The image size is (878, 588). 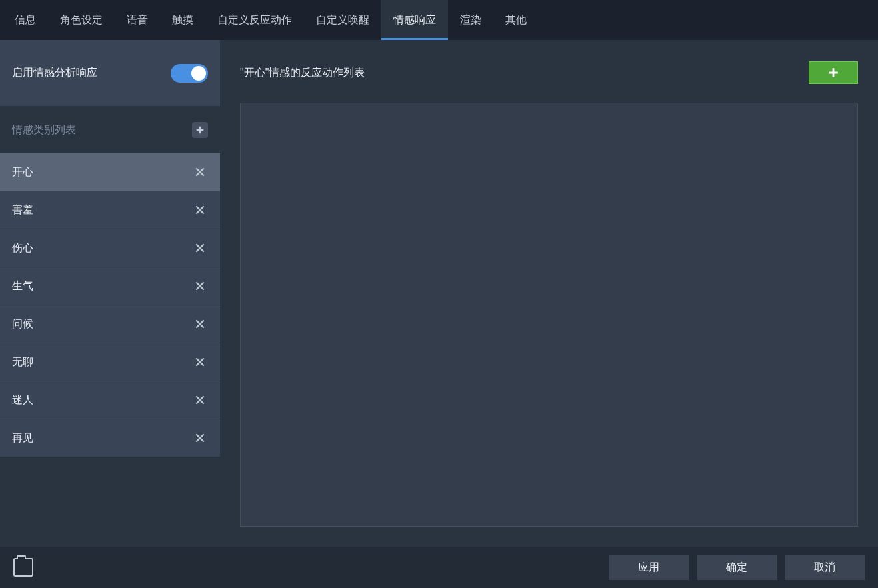 I want to click on category-item-label: 害羞, so click(x=23, y=211).